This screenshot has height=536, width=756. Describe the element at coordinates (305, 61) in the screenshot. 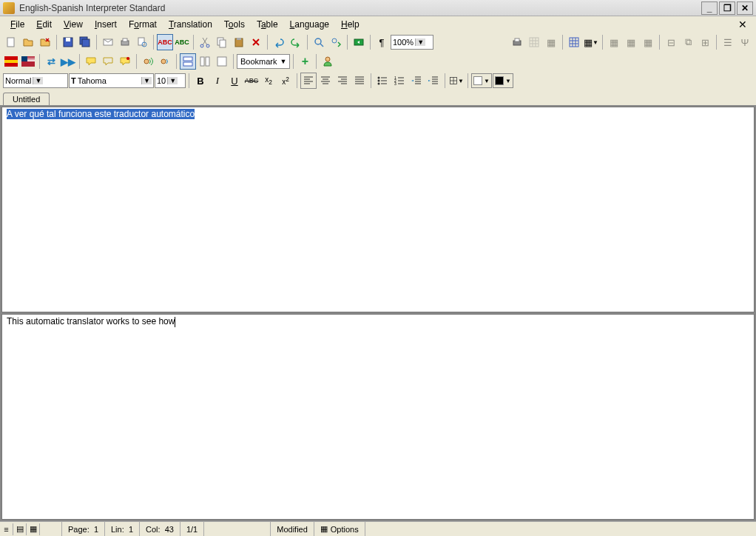

I see `add-icon: +` at that location.